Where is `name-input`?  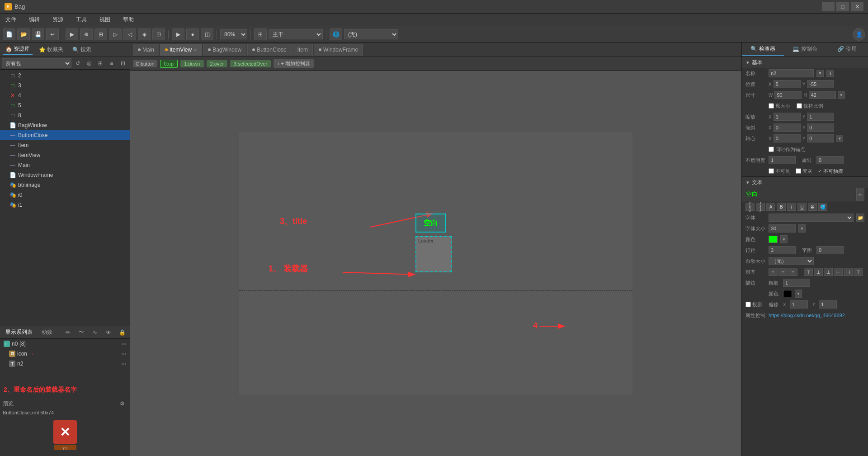
name-input is located at coordinates (791, 73).